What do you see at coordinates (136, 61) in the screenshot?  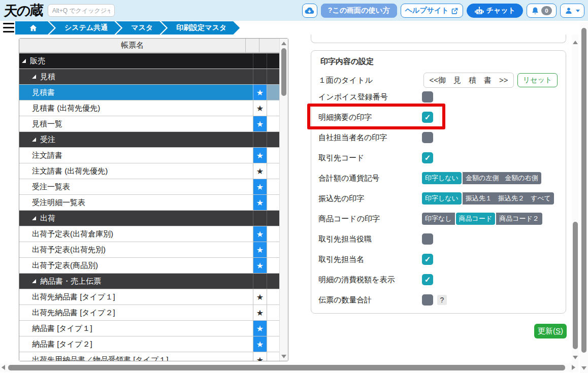 I see `report-name: 販売` at bounding box center [136, 61].